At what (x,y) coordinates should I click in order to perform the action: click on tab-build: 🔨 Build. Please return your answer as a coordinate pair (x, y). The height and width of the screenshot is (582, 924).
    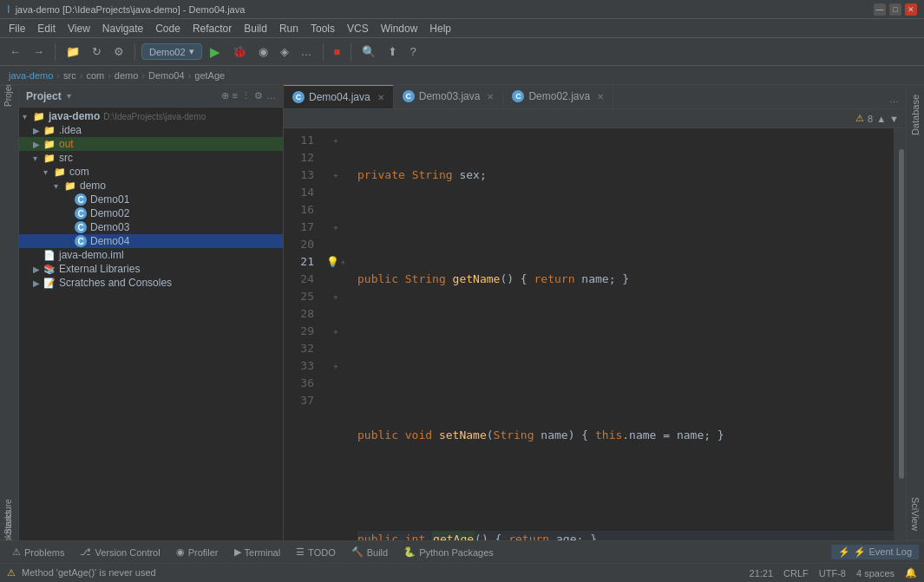
    Looking at the image, I should click on (370, 552).